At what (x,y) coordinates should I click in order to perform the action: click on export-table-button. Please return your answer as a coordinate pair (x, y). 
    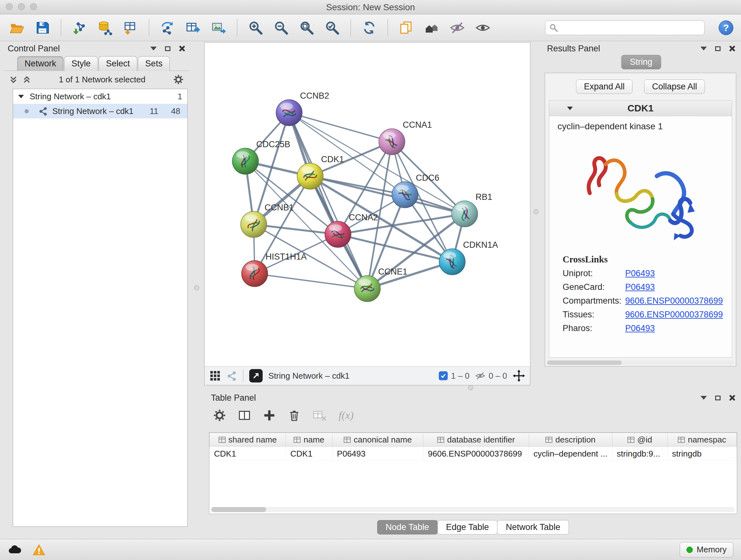
    Looking at the image, I should click on (193, 27).